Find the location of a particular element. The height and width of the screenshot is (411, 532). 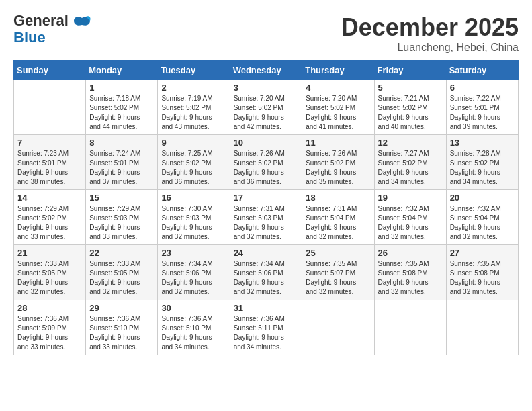

calendar-week-row: 7Sunrise: 7:23 AM Sunset: 5:01 PM Daylig… is located at coordinates (266, 163).